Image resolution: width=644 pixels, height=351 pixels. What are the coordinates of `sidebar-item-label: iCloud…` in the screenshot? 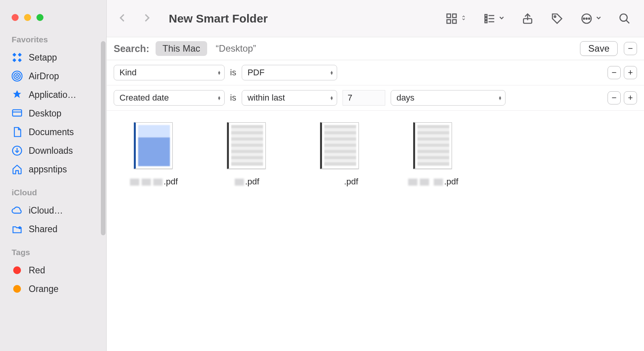 It's located at (46, 210).